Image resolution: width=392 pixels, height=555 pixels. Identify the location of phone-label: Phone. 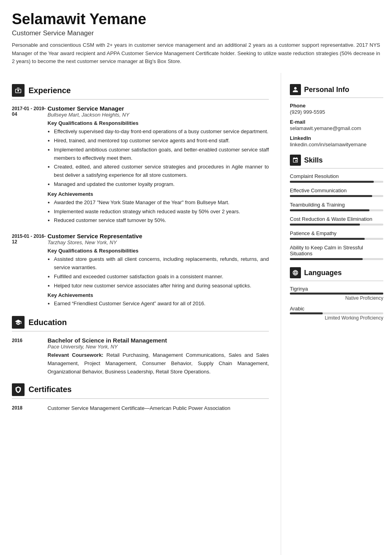
(337, 105).